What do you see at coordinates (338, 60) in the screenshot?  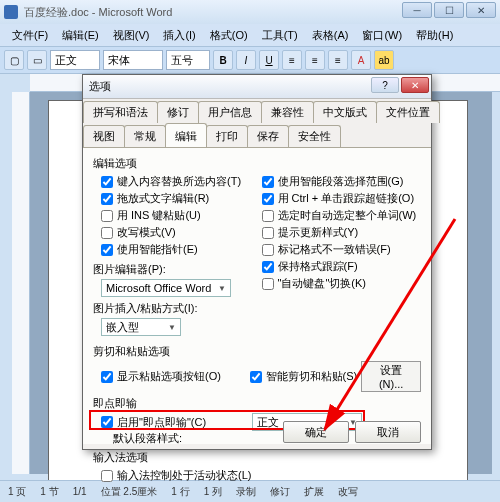 I see `align-right-icon: ≡` at bounding box center [338, 60].